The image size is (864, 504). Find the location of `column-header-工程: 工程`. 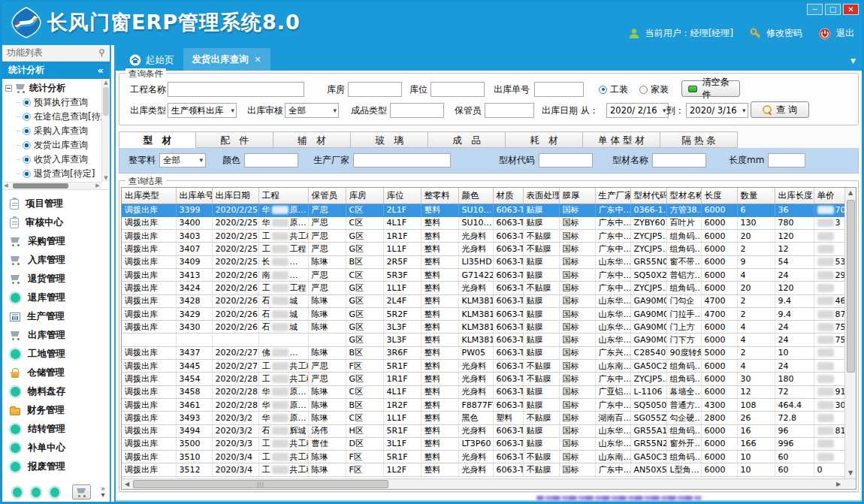

column-header-工程: 工程 is located at coordinates (283, 195).